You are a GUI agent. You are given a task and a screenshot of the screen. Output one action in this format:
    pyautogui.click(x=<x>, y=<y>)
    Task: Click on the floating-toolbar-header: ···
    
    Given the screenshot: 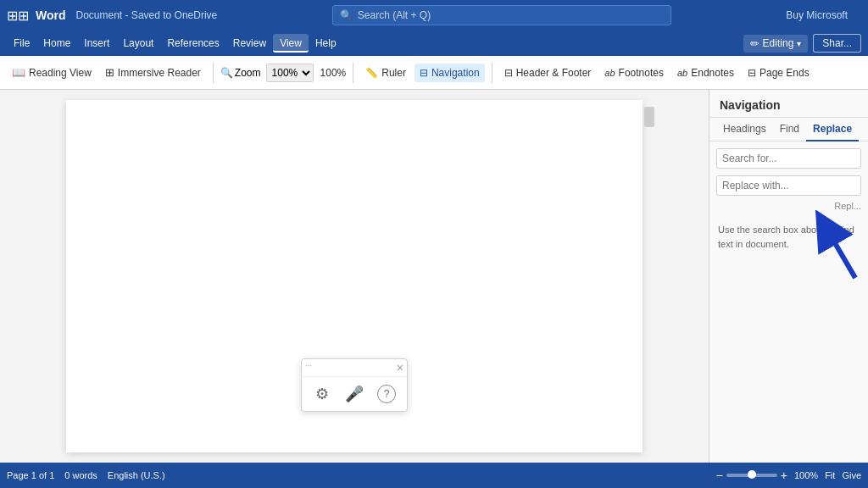 What is the action you would take?
    pyautogui.click(x=354, y=368)
    